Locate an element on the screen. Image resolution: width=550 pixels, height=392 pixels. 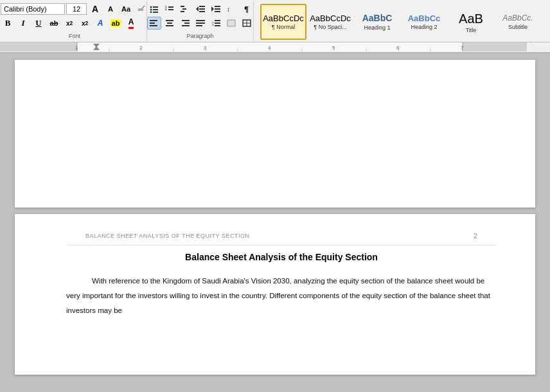
text-effects-button: A is located at coordinates (100, 23).